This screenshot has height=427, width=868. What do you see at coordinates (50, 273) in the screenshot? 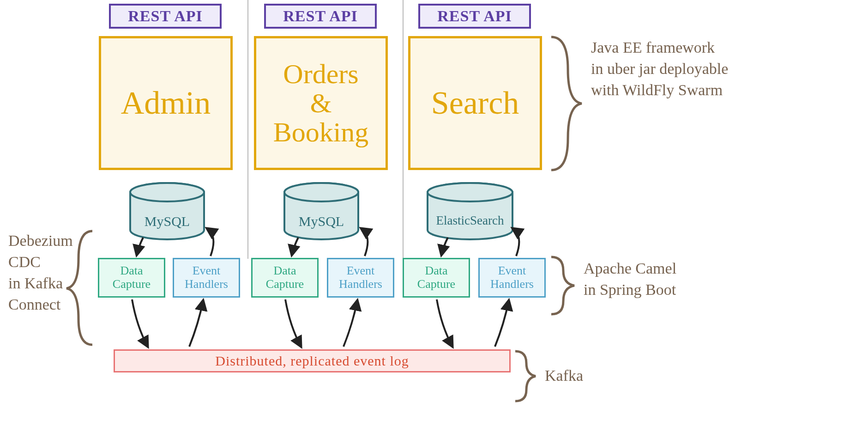
I see `annotation-debezium: Debezium CDC in Kafka Connect` at bounding box center [50, 273].